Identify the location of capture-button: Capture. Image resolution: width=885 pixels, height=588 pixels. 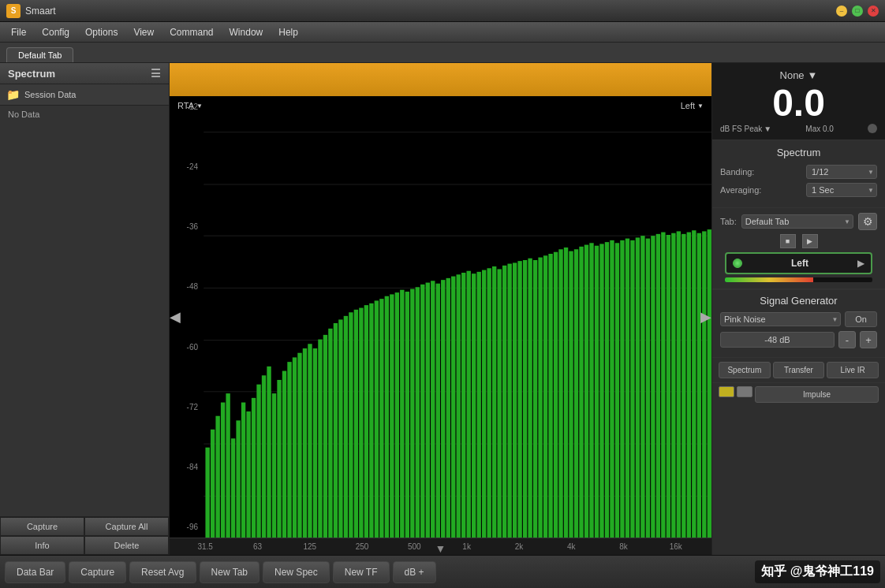
(43, 527).